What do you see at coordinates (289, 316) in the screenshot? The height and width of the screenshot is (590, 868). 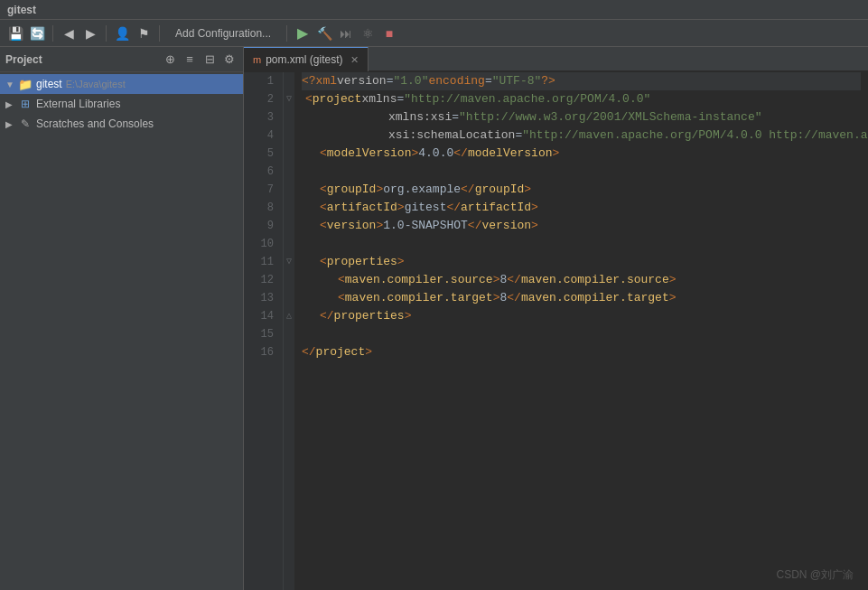 I see `fold-marker-14: △` at bounding box center [289, 316].